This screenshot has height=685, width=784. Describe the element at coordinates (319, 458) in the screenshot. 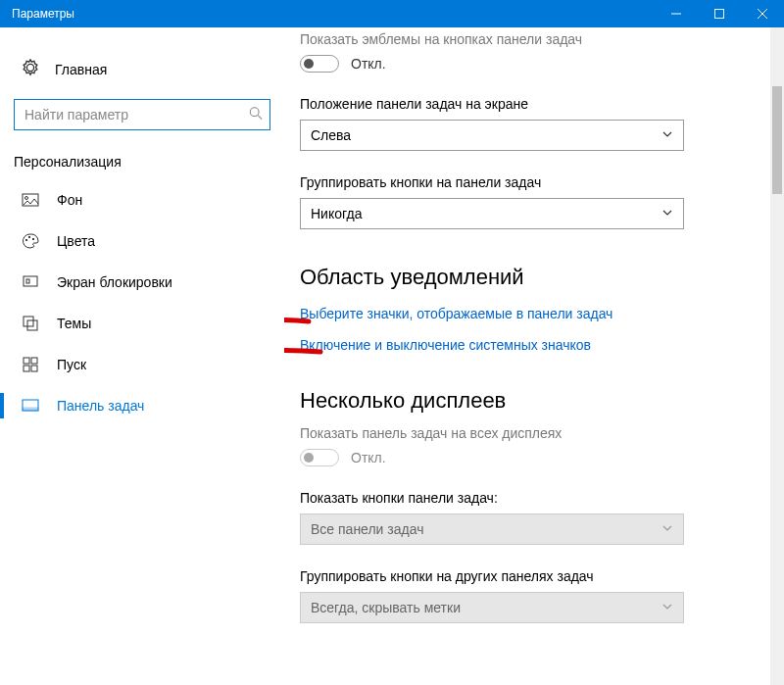

I see `show-all-toggle` at that location.